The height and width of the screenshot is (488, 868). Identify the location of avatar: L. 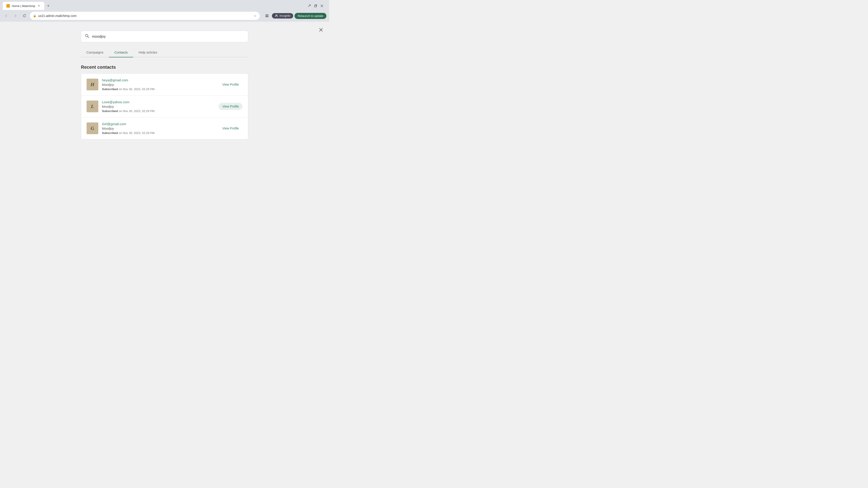
(92, 106).